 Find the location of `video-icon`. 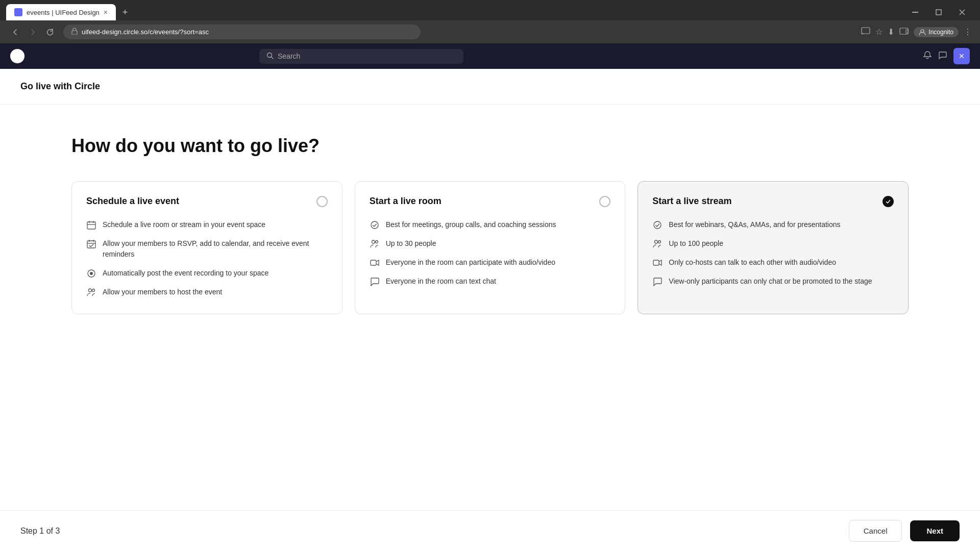

video-icon is located at coordinates (375, 263).